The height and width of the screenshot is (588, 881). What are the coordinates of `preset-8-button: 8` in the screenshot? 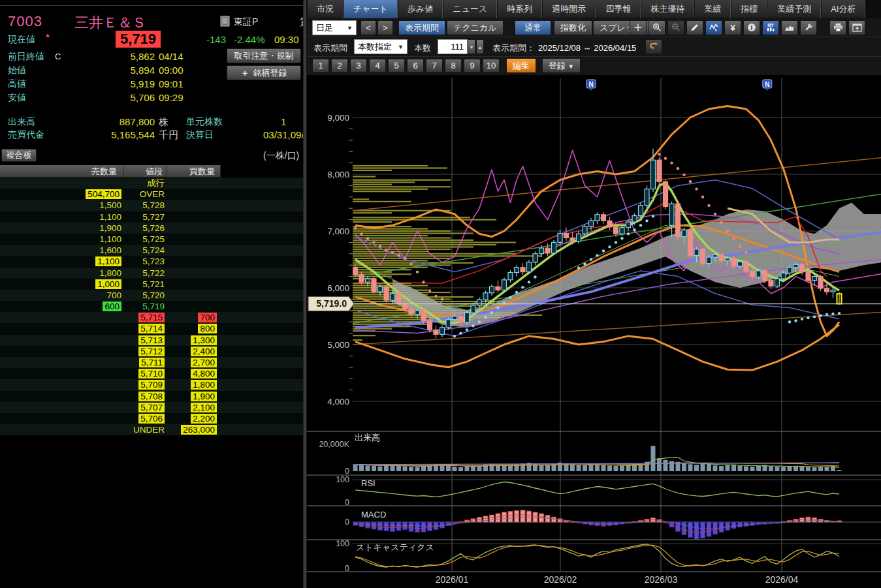 It's located at (453, 65).